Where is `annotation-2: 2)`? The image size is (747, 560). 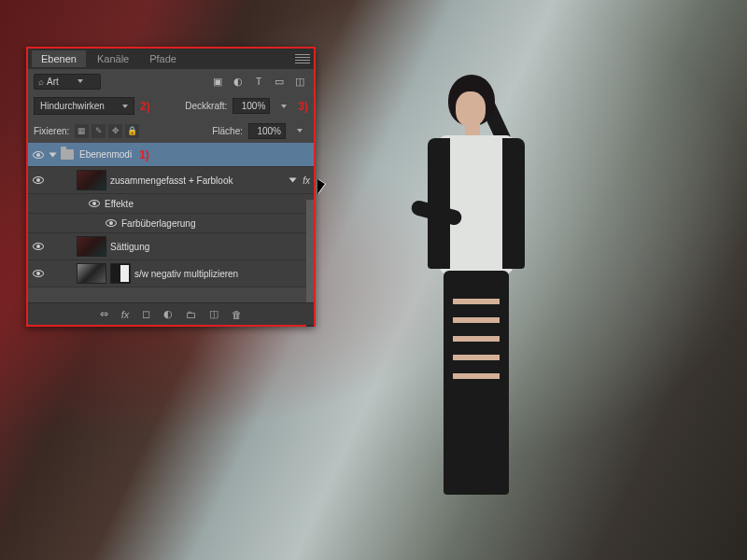
annotation-2: 2) is located at coordinates (146, 106).